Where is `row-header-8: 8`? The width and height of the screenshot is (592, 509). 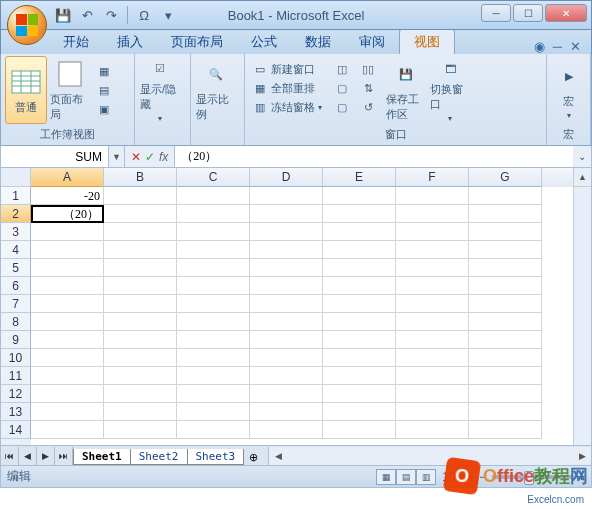
row-header-8: 8 is located at coordinates (16, 322).